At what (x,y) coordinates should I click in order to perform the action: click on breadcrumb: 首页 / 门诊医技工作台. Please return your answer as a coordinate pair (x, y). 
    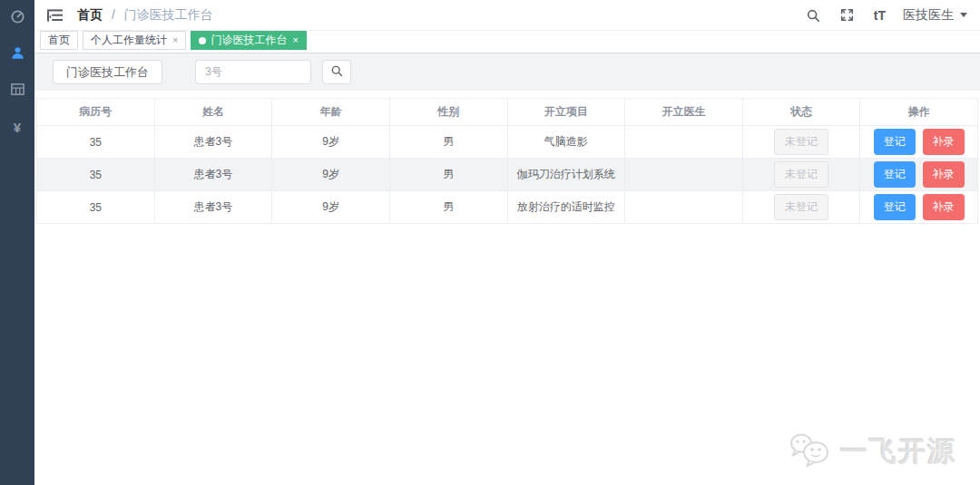
    Looking at the image, I should click on (145, 15).